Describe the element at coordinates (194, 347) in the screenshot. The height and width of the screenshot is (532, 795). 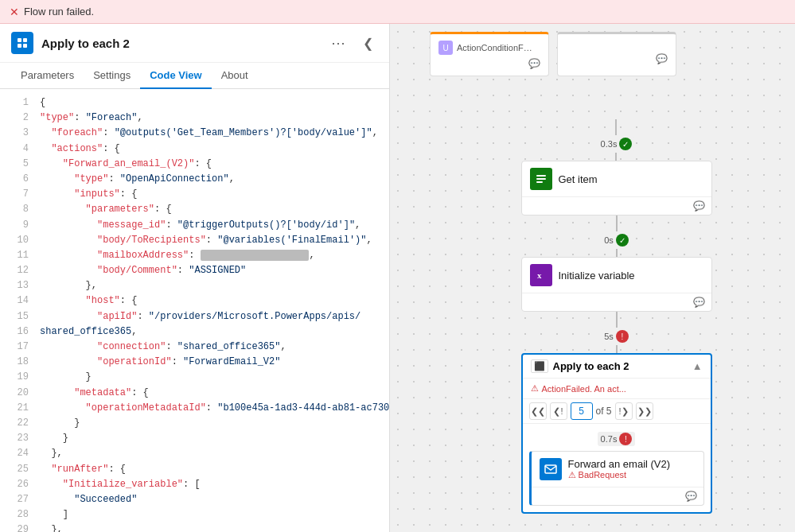
I see `code-line: 17 "connection": "shared_office365",` at that location.